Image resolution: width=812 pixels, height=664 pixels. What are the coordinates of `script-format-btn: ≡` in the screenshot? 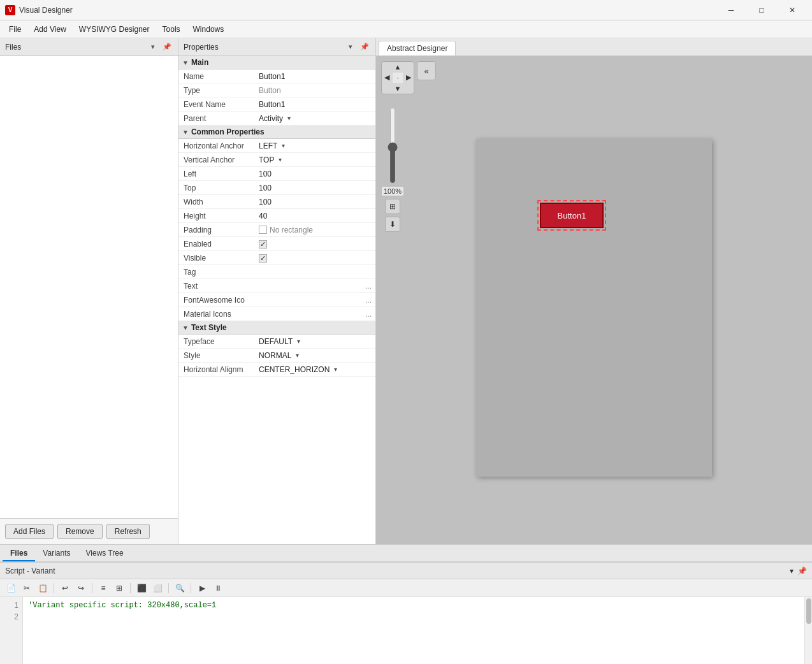 It's located at (103, 588).